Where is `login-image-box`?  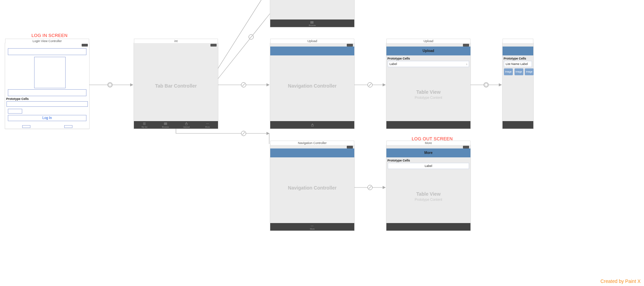 login-image-box is located at coordinates (50, 73).